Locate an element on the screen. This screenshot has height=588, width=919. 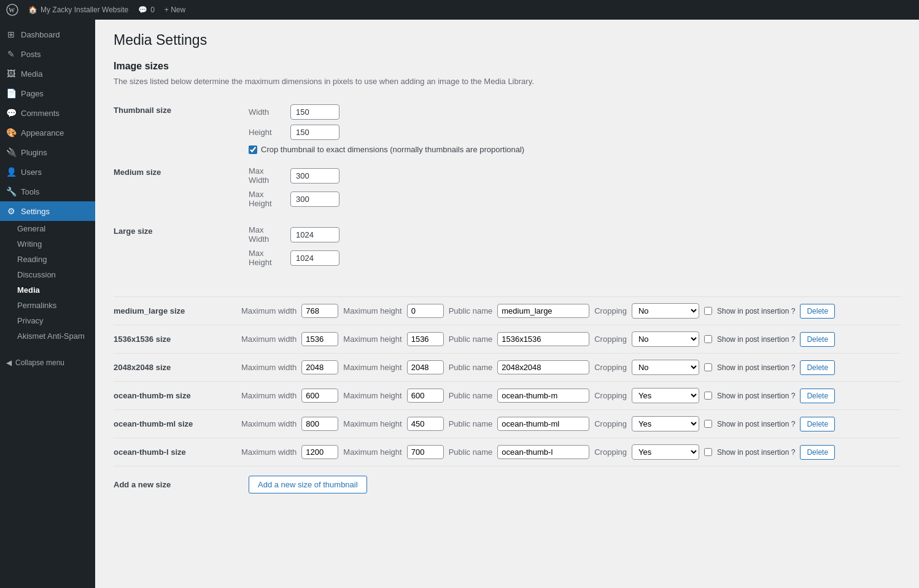
sidebar-item-users: 👤 Users is located at coordinates (48, 172).